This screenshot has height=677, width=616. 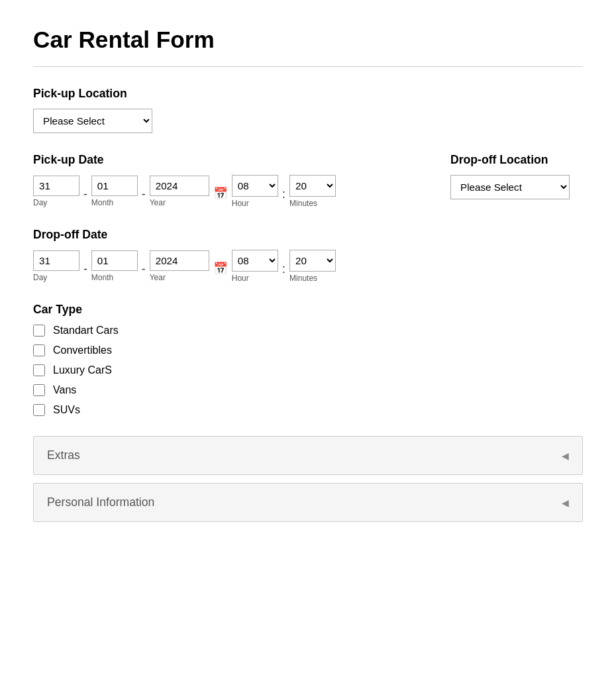 What do you see at coordinates (308, 40) in the screenshot?
I see `page-title: Car Rental Form` at bounding box center [308, 40].